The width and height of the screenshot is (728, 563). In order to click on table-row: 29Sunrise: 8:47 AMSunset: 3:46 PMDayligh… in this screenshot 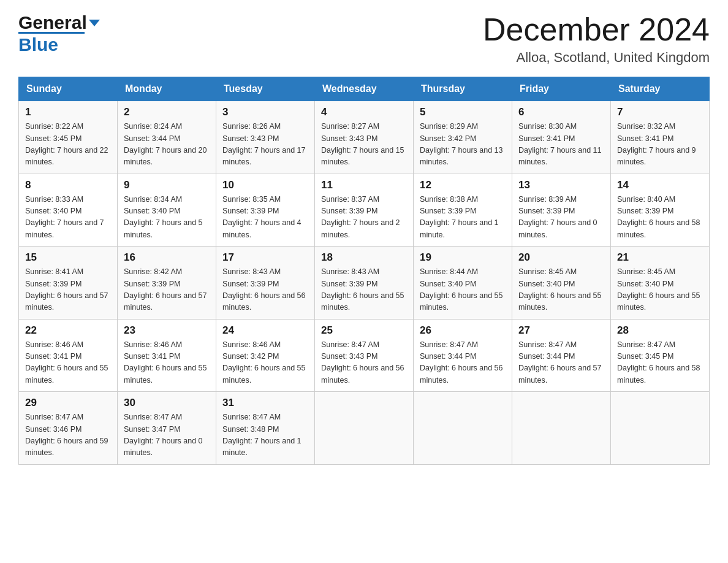, I will do `click(69, 428)`.